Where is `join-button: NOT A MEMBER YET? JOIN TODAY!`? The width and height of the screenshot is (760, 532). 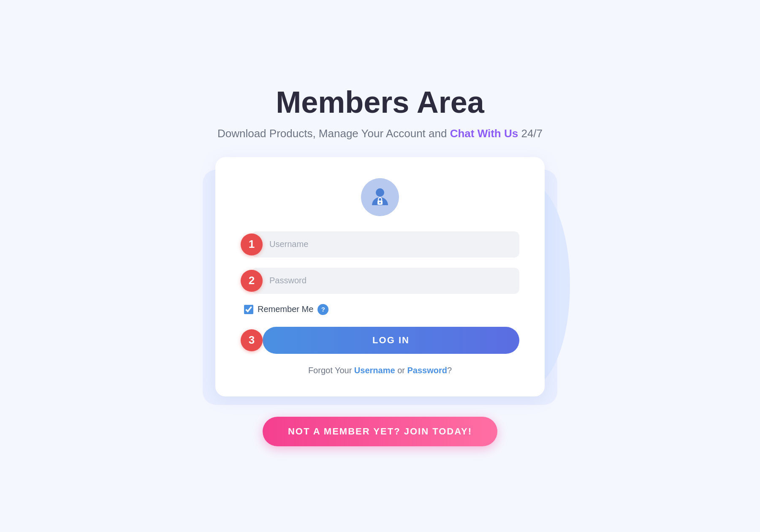 join-button: NOT A MEMBER YET? JOIN TODAY! is located at coordinates (380, 432).